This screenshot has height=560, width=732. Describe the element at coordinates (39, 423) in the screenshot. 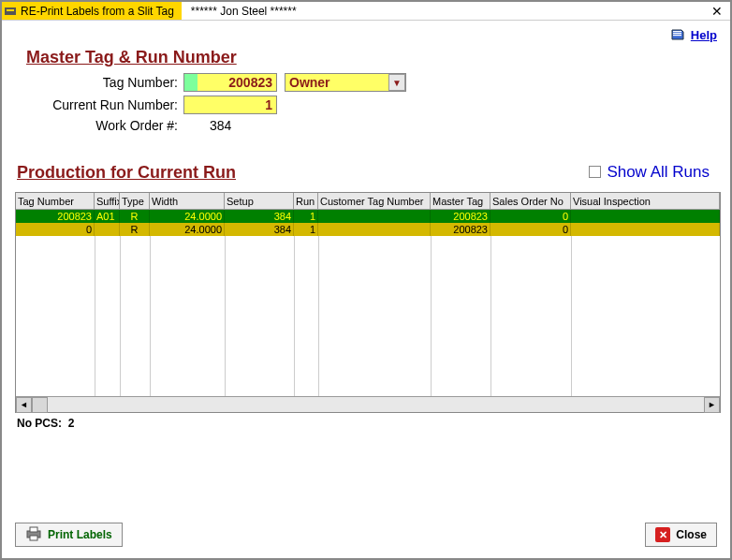

I see `pcs-label: No PCS:` at that location.